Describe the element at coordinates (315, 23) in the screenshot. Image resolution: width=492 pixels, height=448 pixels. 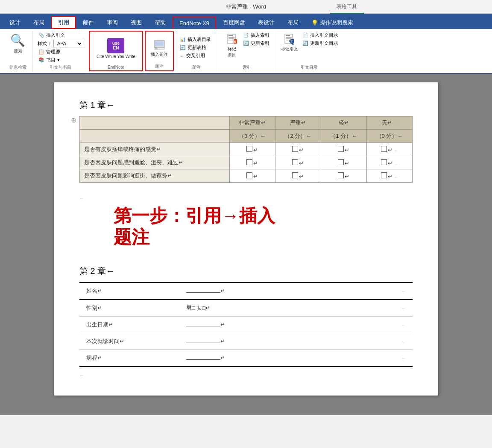
I see `lightbulb-icon: 💡` at that location.